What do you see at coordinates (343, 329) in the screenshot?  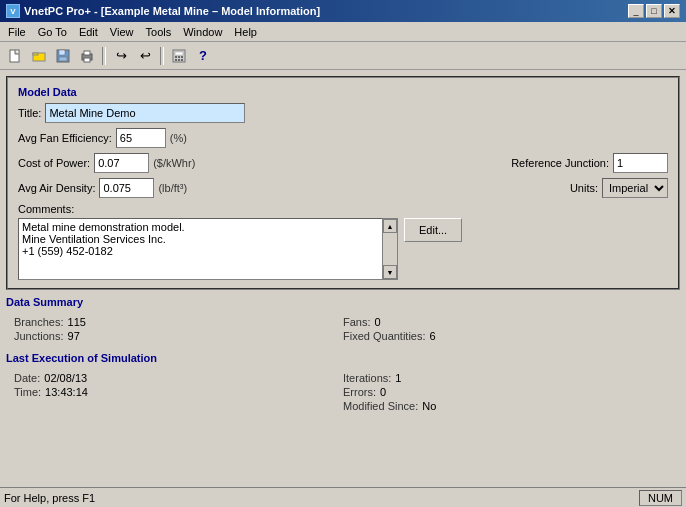 I see `data-summary-grid: Branches: 115 Fans: 0 Junctions: 97 Fixe…` at bounding box center [343, 329].